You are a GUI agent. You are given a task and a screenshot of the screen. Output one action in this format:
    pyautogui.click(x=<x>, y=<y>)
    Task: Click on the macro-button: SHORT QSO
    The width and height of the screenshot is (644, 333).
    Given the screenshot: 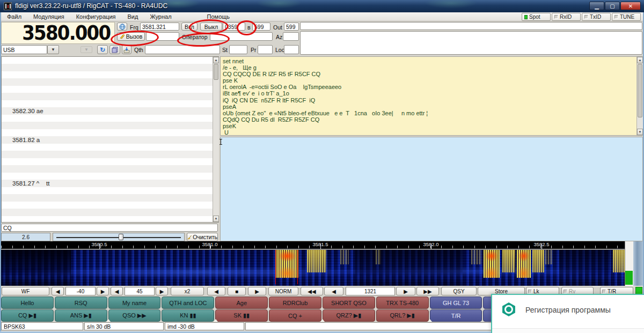 What is the action you would take?
    pyautogui.click(x=349, y=302)
    